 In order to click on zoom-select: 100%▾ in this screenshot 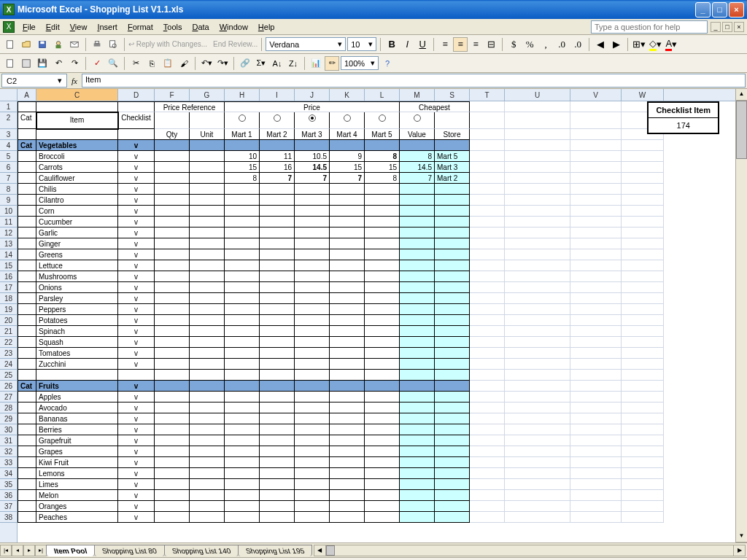, I will do `click(360, 63)`.